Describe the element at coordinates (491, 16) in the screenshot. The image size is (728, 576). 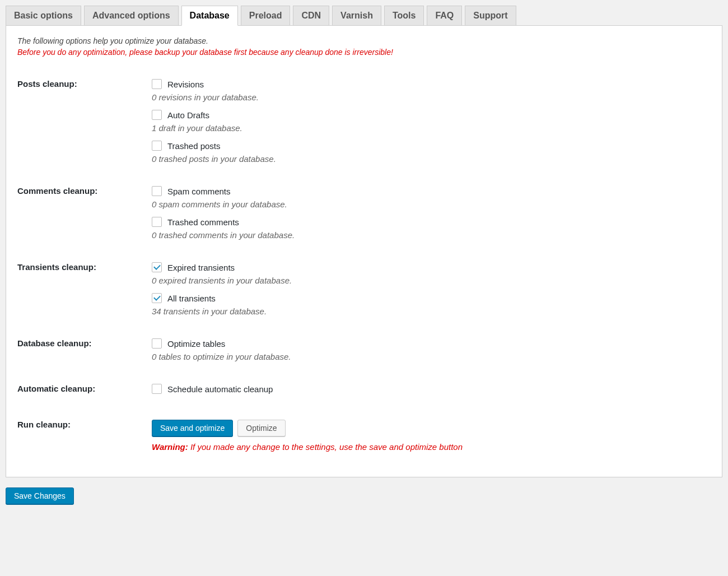
I see `tab-support: Support` at that location.